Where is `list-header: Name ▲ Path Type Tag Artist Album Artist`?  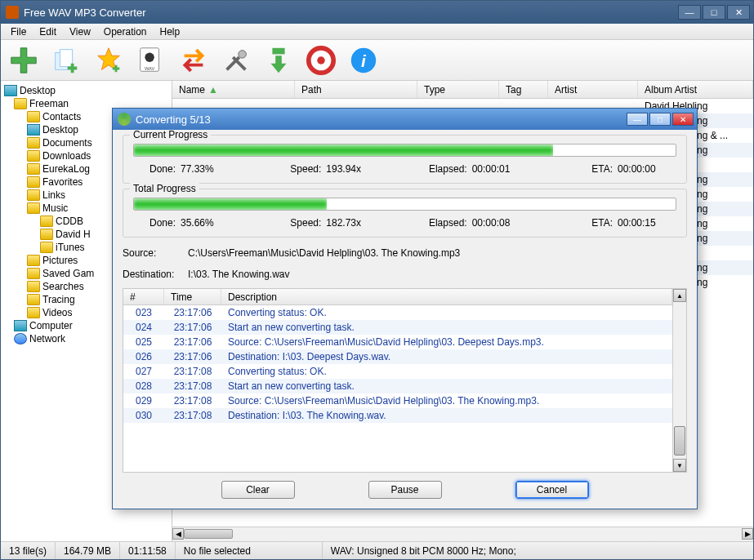
list-header: Name ▲ Path Type Tag Artist Album Artist is located at coordinates (462, 90).